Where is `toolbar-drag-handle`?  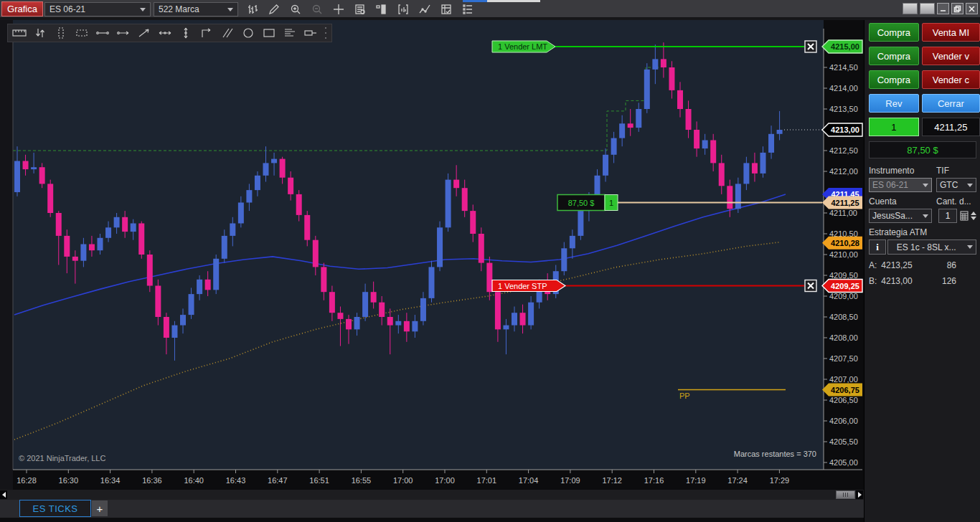
toolbar-drag-handle is located at coordinates (326, 33).